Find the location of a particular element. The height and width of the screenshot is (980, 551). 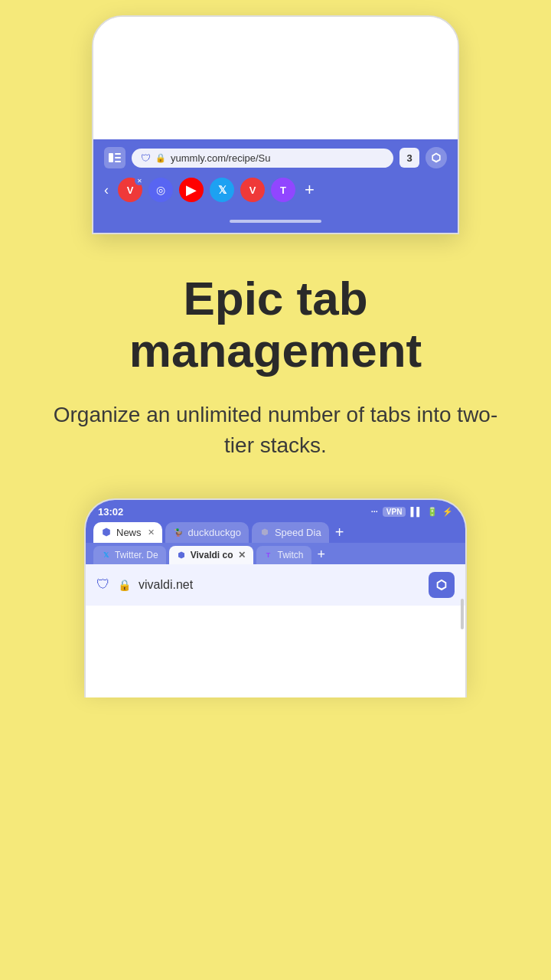

news-tab-icon is located at coordinates (106, 532).